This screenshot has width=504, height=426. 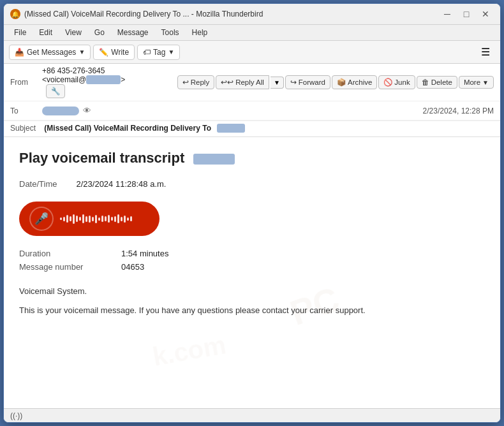 What do you see at coordinates (87, 111) in the screenshot?
I see `privacy-icon: 👁` at bounding box center [87, 111].